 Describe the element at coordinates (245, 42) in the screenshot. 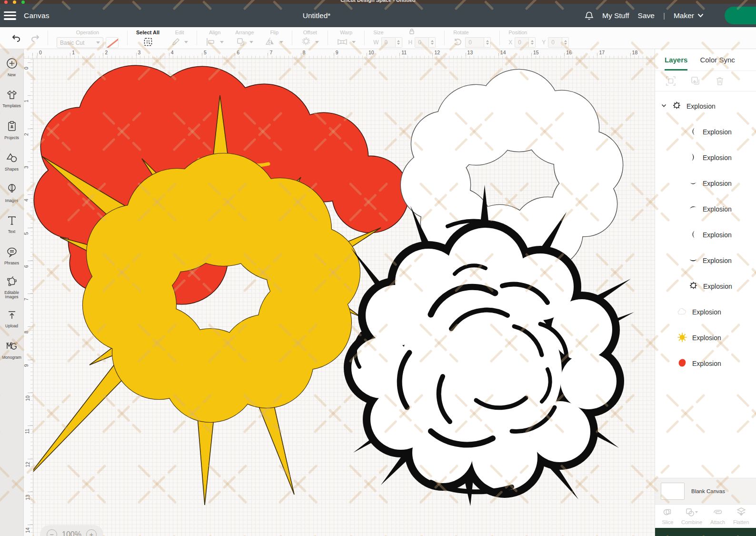

I see `arrange-menu` at that location.